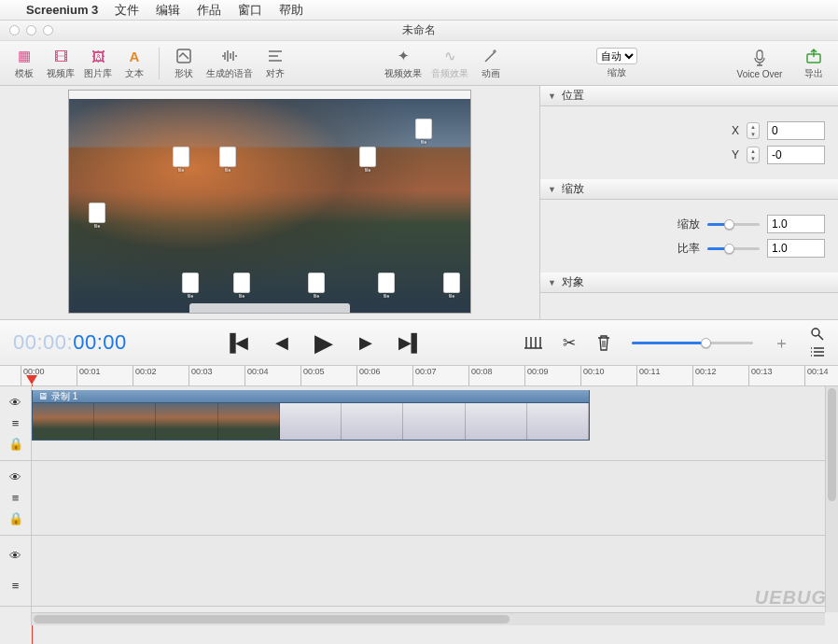  Describe the element at coordinates (61, 74) in the screenshot. I see `video-library-label: 视频库` at that location.